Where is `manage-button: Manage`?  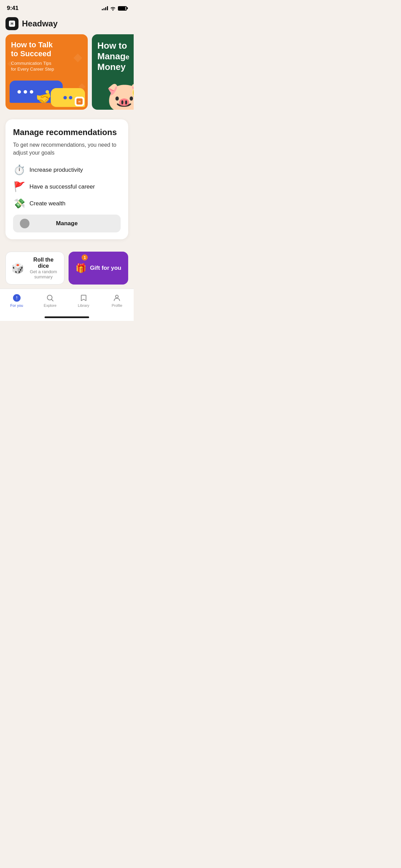 manage-button: Manage is located at coordinates (67, 224).